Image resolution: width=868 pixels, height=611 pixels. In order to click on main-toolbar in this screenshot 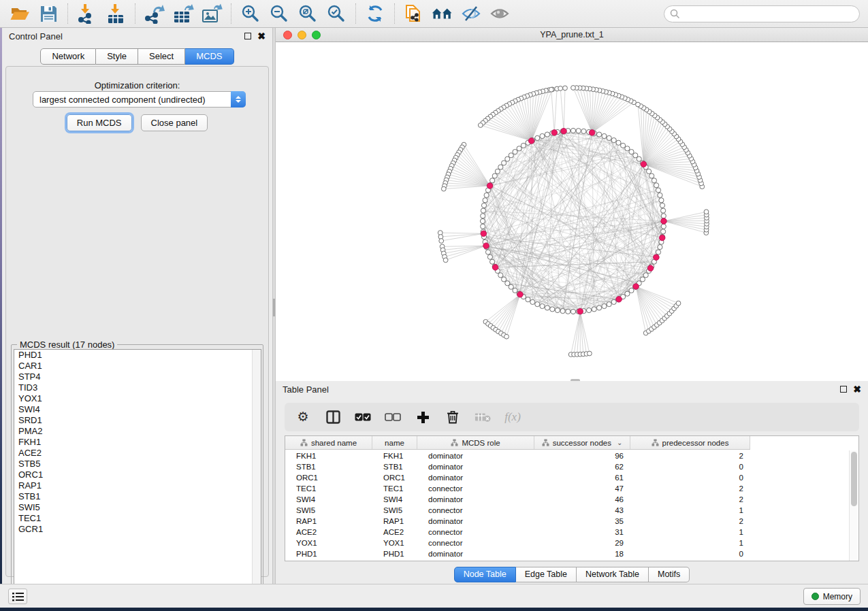, I will do `click(434, 14)`.